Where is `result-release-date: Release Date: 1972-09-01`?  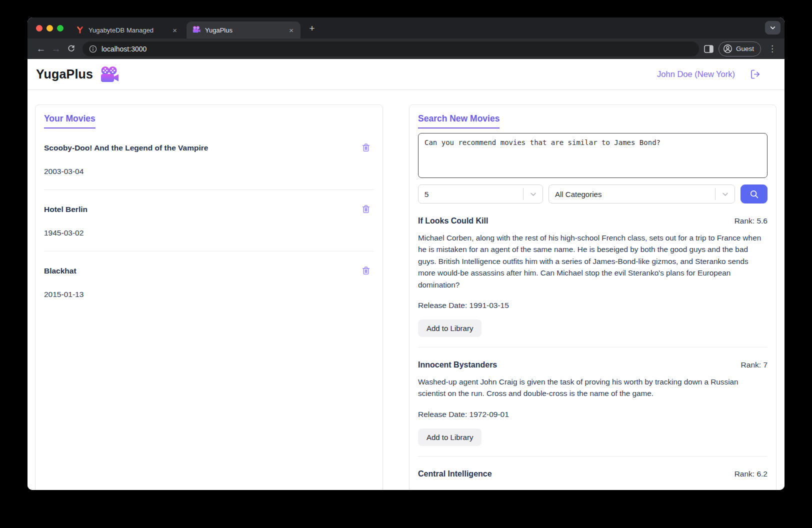
result-release-date: Release Date: 1972-09-01 is located at coordinates (593, 414).